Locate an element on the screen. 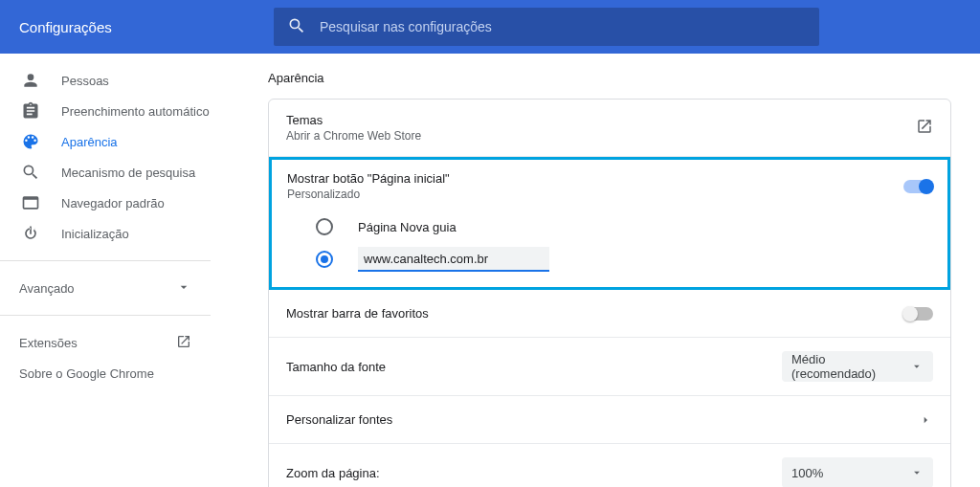 Image resolution: width=980 pixels, height=487 pixels. palette-icon is located at coordinates (31, 142).